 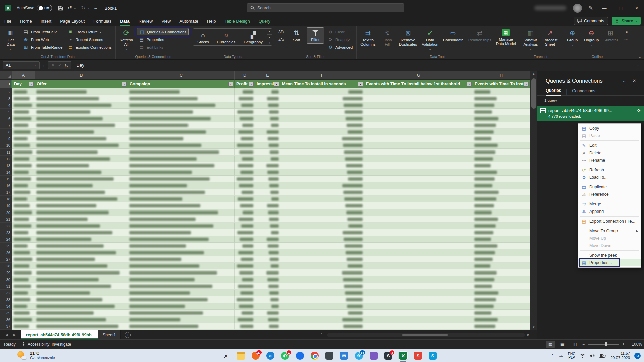 What do you see at coordinates (15, 335) in the screenshot?
I see `sheet-next-icon: ▶` at bounding box center [15, 335].